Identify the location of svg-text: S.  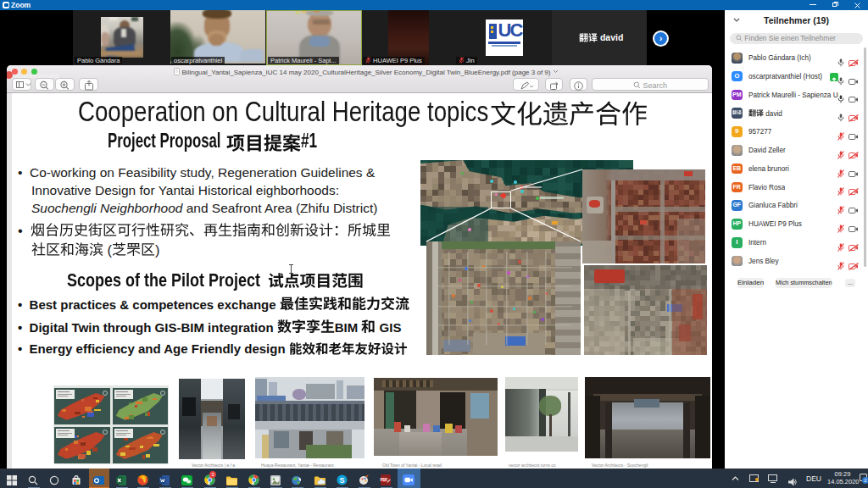
(342, 480).